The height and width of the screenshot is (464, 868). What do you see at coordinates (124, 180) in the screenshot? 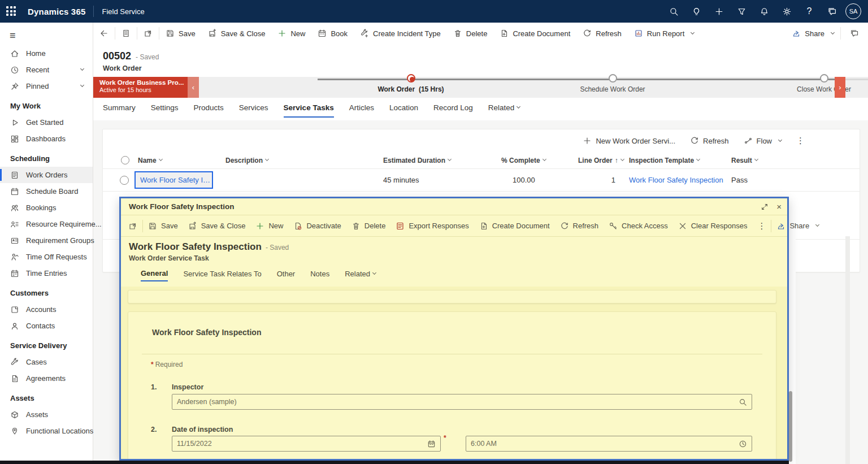
I see `row-select-radio` at bounding box center [124, 180].